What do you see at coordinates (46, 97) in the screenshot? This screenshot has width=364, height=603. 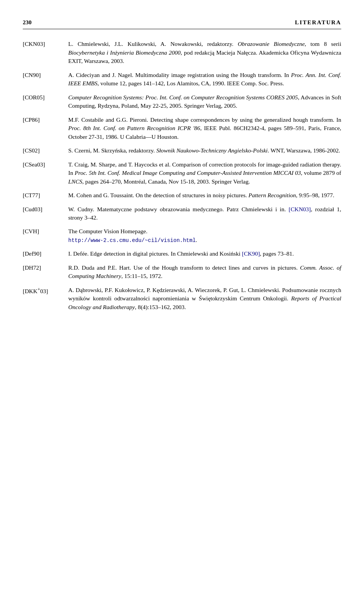 I see `bib-key: [COR05]` at bounding box center [46, 97].